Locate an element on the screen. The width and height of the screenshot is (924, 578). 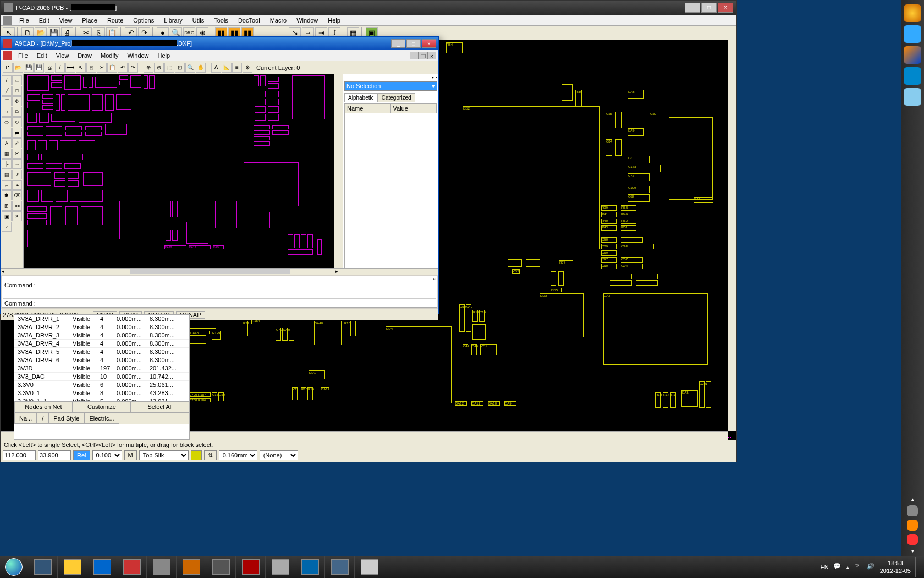
selectall-button: Select All is located at coordinates (160, 407).